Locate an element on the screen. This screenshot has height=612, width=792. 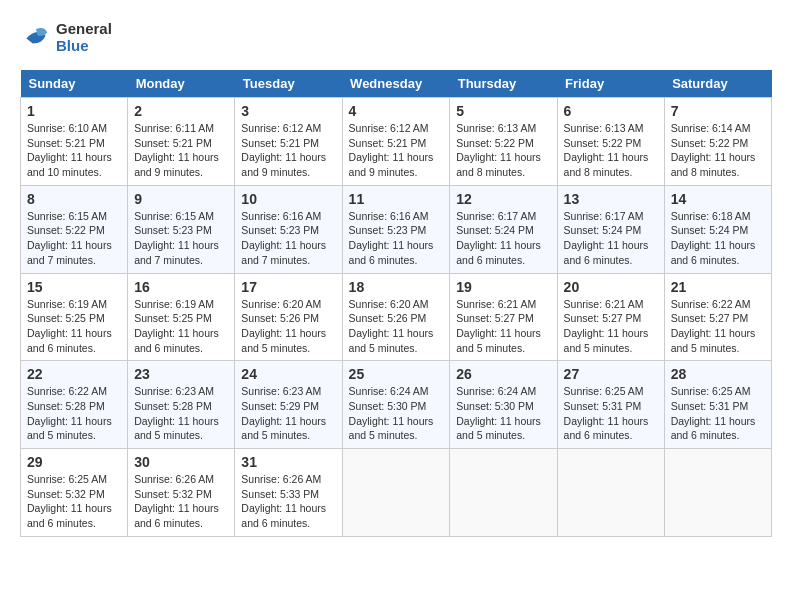
day-info: Sunrise: 6:22 AMSunset: 5:27 PMDaylight:… is located at coordinates (718, 326).